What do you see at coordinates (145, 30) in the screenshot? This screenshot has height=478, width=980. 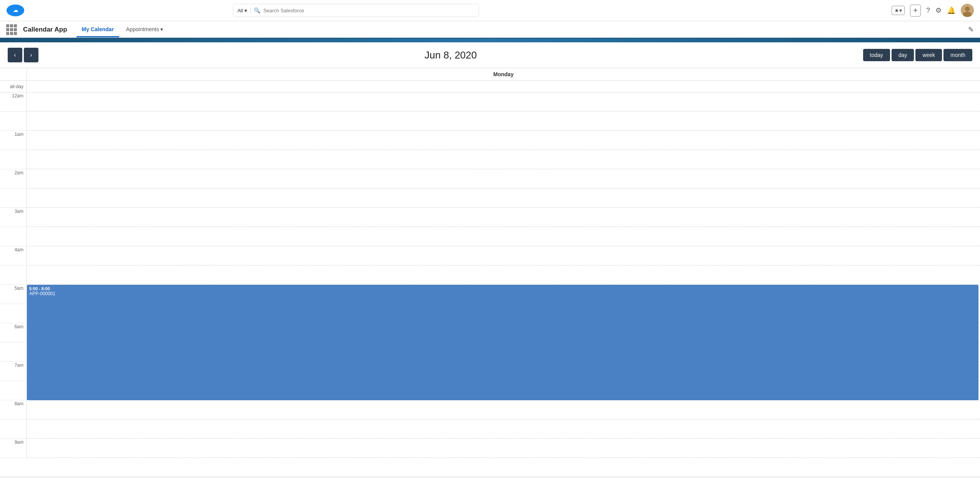 I see `tab-appointments: Appointments ▾` at bounding box center [145, 30].